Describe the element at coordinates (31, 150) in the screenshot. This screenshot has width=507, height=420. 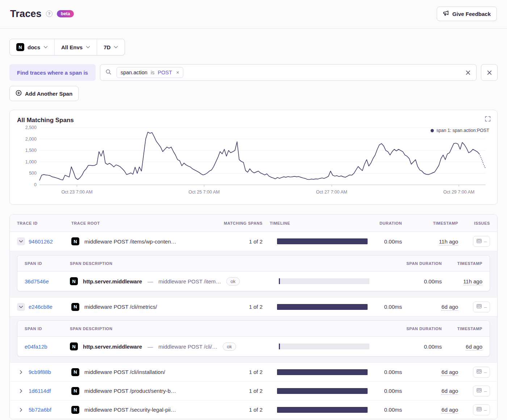
I see `svg-text: 1,500` at that location.